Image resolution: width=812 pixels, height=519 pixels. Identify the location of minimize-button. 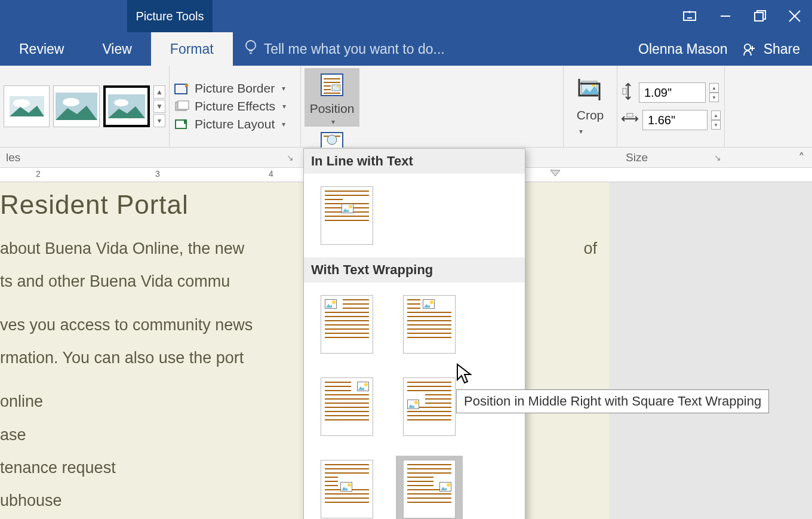
(725, 16).